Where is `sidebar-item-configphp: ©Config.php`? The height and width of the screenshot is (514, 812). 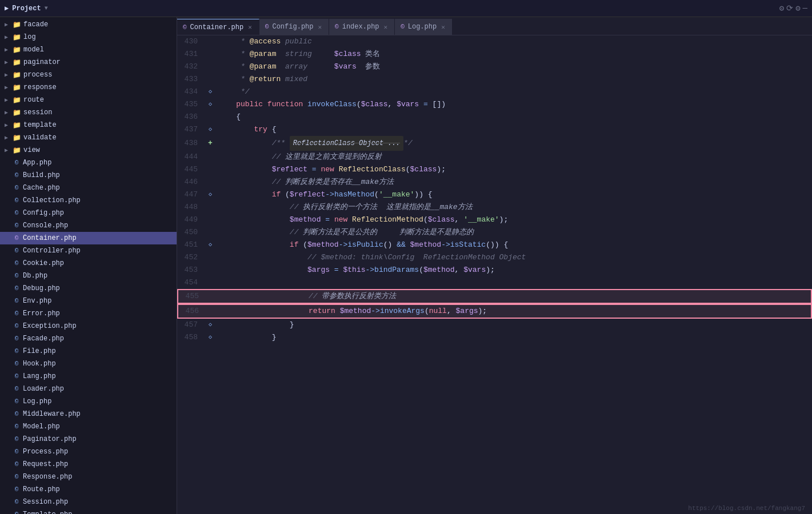 sidebar-item-configphp: ©Config.php is located at coordinates (88, 213).